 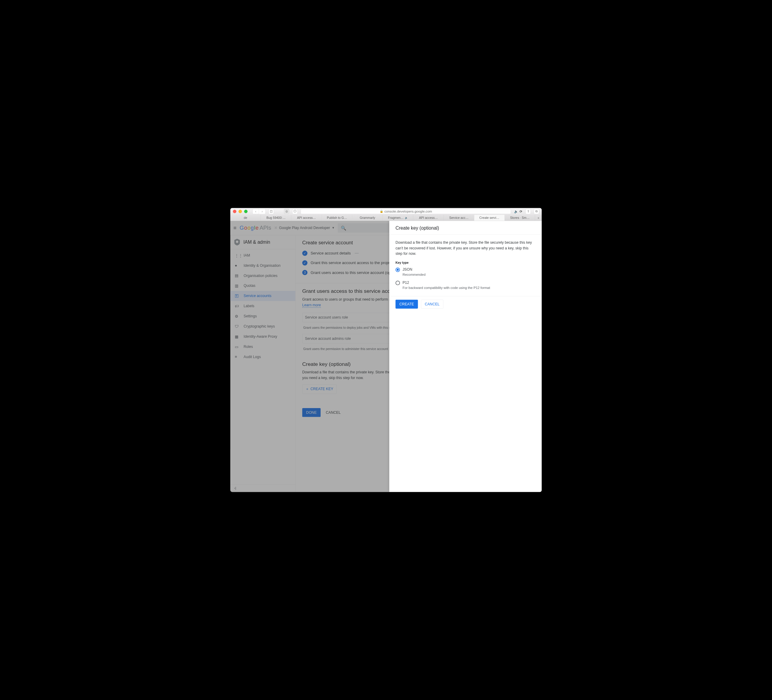 What do you see at coordinates (446, 288) in the screenshot?
I see `radio-sublabel: For backward compatibility with code usi…` at bounding box center [446, 288].